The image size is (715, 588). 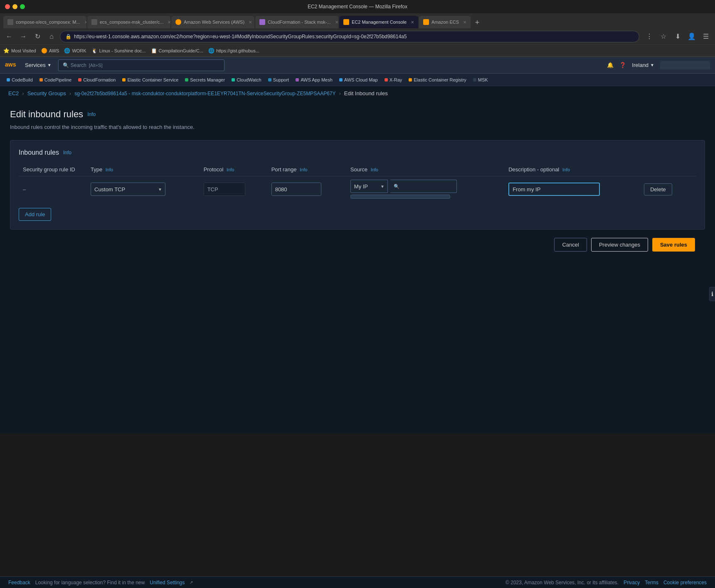 What do you see at coordinates (386, 80) in the screenshot?
I see `xray-icon` at bounding box center [386, 80].